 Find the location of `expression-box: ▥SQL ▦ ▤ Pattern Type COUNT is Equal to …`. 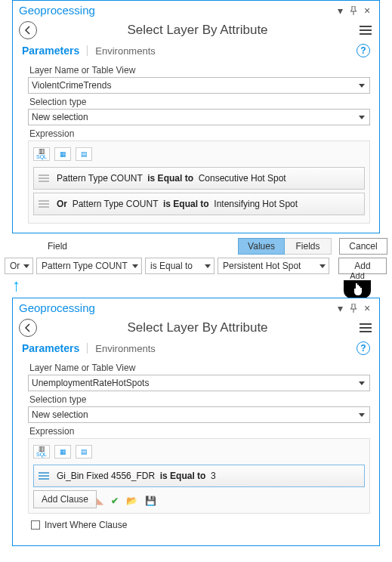

expression-box: ▥SQL ▦ ▤ Pattern Type COUNT is Equal to … is located at coordinates (199, 182).